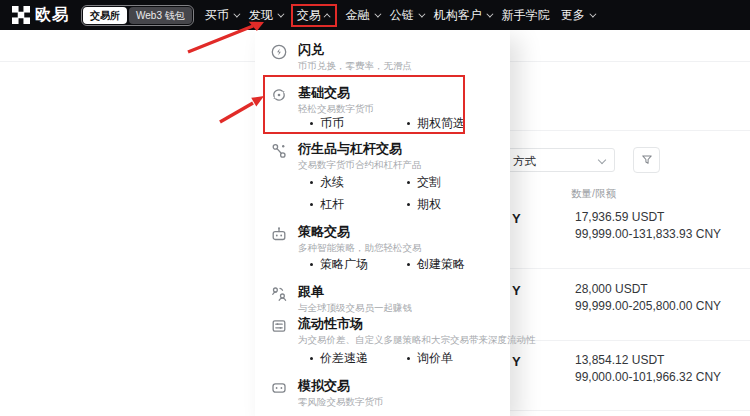 The image size is (750, 416). What do you see at coordinates (417, 324) in the screenshot?
I see `menu-item-title: 流动性市场` at bounding box center [417, 324].